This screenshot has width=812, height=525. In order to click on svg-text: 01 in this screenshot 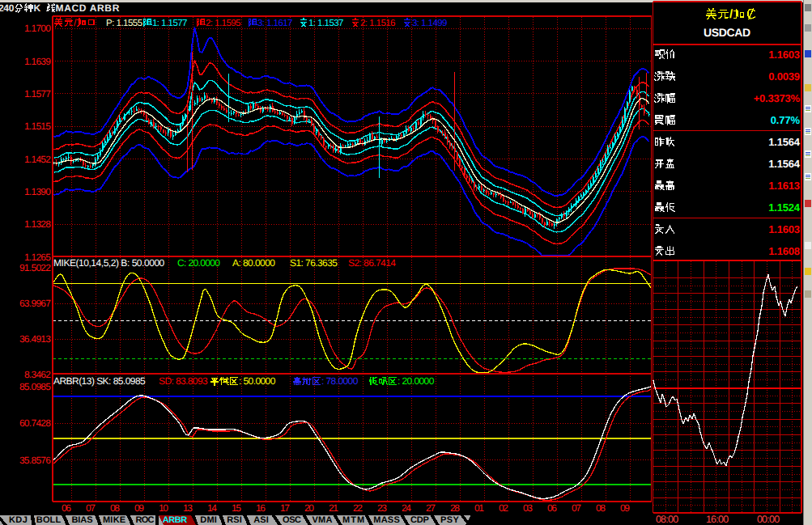, I will do `click(479, 508)`.